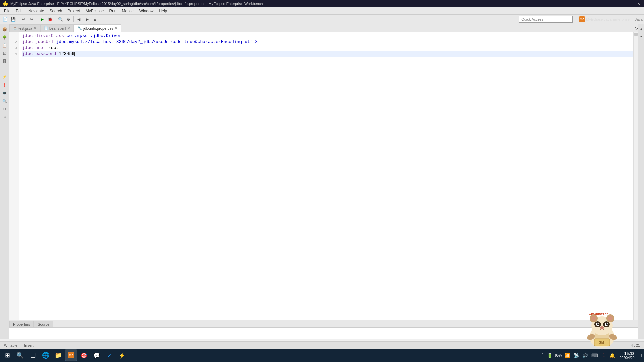 The width and height of the screenshot is (644, 362). I want to click on tray-icon-notification: □, so click(640, 355).